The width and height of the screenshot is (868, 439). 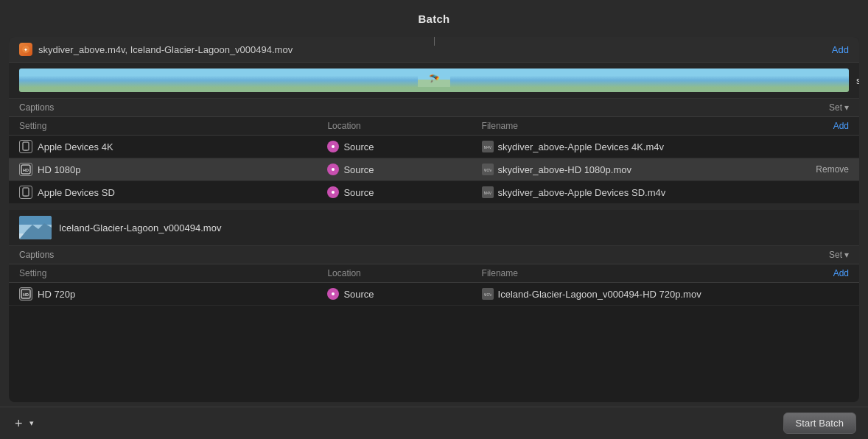 What do you see at coordinates (404, 192) in the screenshot?
I see `file1-row3-location: Source` at bounding box center [404, 192].